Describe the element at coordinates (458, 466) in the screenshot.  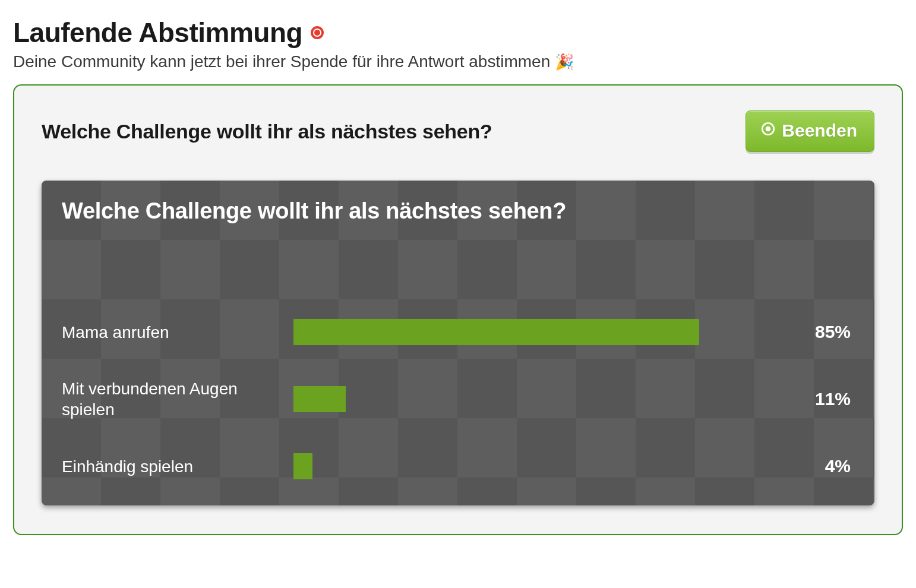
I see `poll-result-row: Einhändig spielen4%` at that location.